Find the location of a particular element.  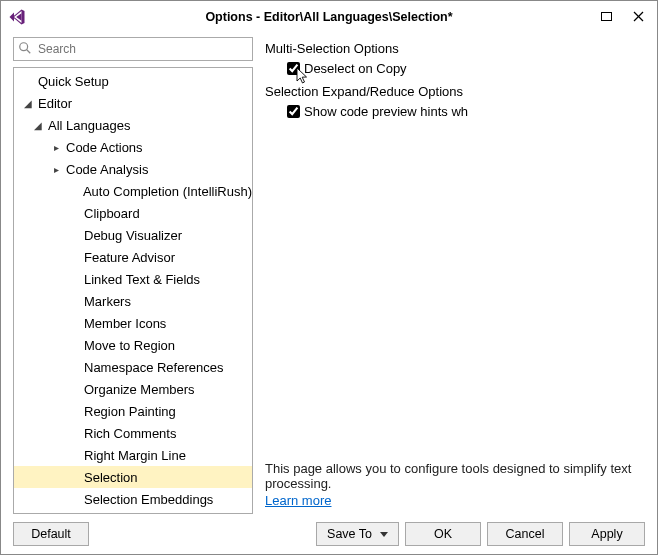

tree-item-label: Selection Embeddings is located at coordinates (148, 500).